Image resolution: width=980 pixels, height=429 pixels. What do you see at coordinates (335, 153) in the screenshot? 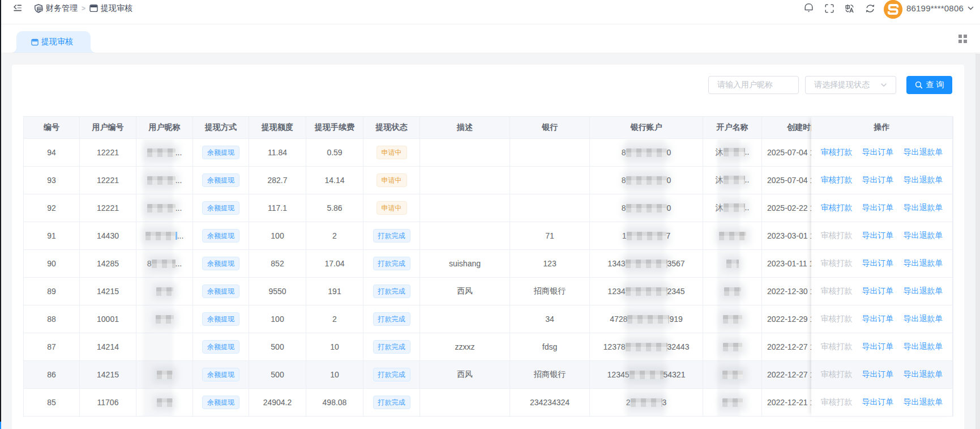
I see `table-cell: 0.59` at bounding box center [335, 153].